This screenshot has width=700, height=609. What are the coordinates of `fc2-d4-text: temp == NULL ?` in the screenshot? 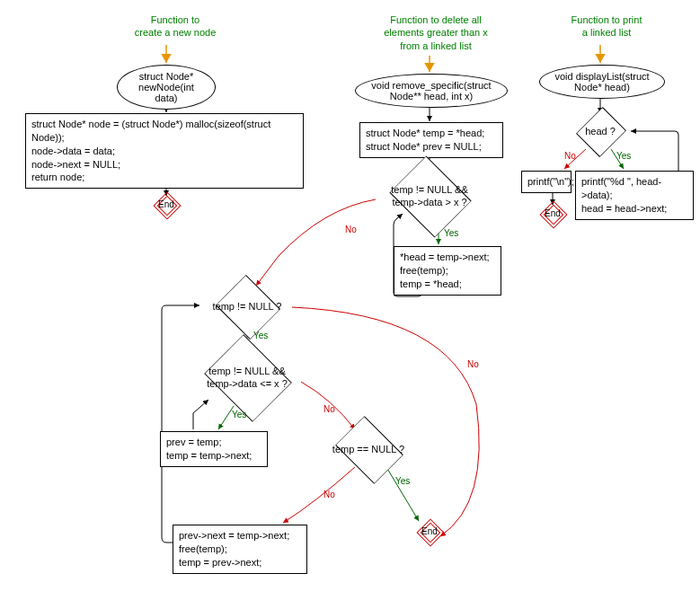 It's located at (368, 449).